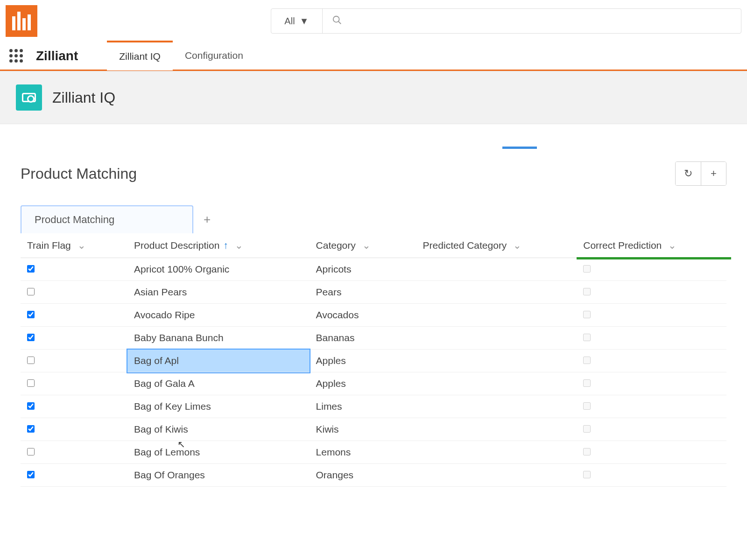  Describe the element at coordinates (363, 338) in the screenshot. I see `category-cell: Bananas` at that location.